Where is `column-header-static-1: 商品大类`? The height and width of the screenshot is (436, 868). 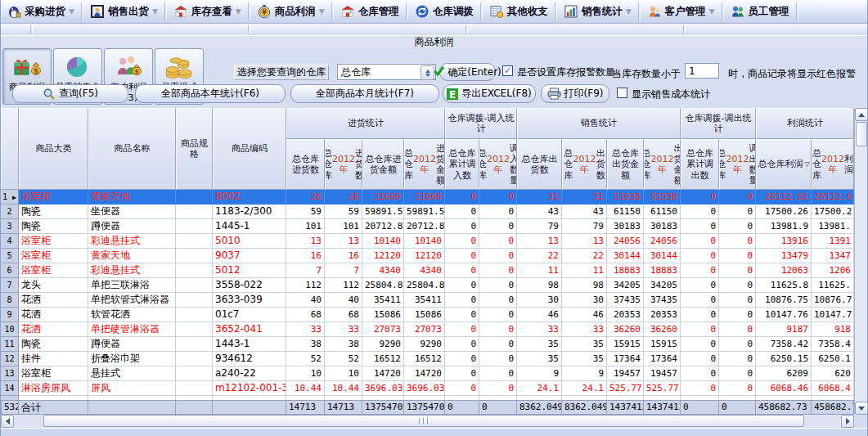
column-header-static-1: 商品大类 is located at coordinates (54, 149).